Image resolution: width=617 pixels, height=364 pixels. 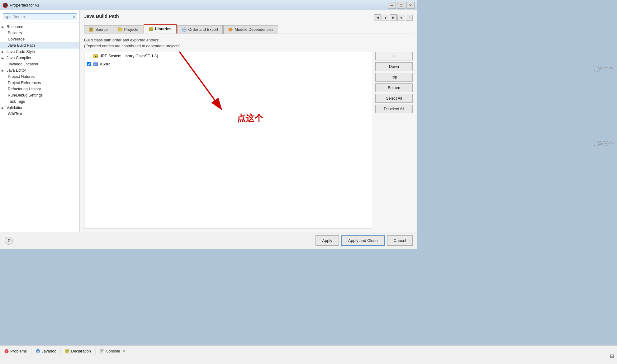 I want to click on v1src-checkbox, so click(x=89, y=64).